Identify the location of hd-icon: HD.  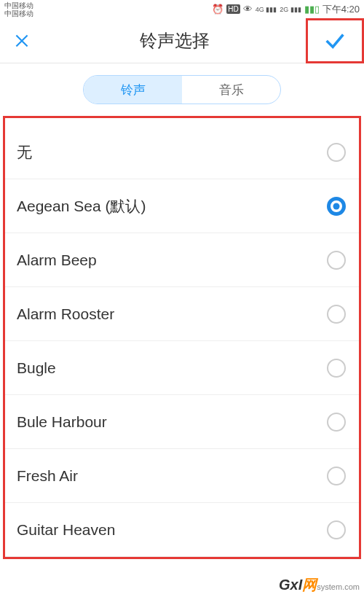
(233, 9).